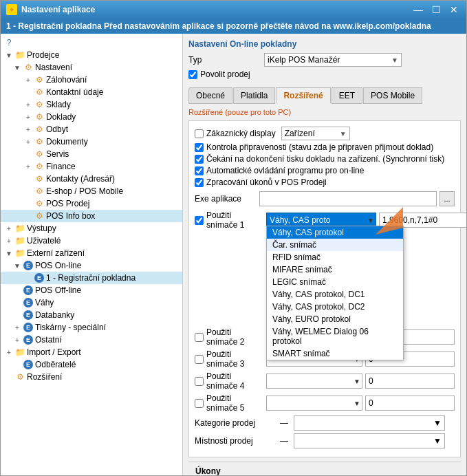 Image resolution: width=467 pixels, height=476 pixels. What do you see at coordinates (58, 266) in the screenshot?
I see `sidebar-item-label: POS On-line` at bounding box center [58, 266].